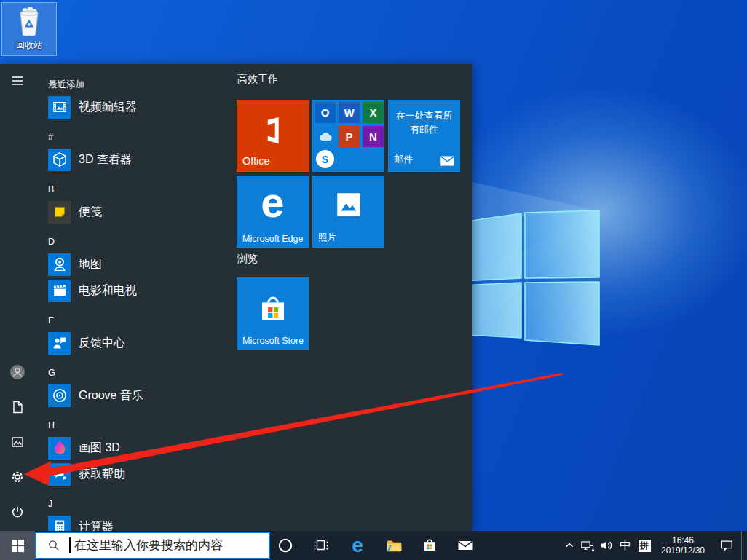 The image size is (747, 560). Describe the element at coordinates (17, 372) in the screenshot. I see `user-avatar-icon` at that location.